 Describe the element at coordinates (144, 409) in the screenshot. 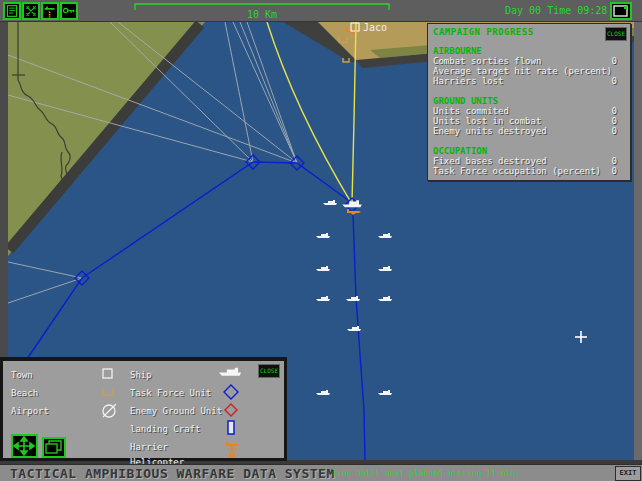

I see `map-legend-panel: CLOSE Town Beach Airport Ship Task Force…` at that location.